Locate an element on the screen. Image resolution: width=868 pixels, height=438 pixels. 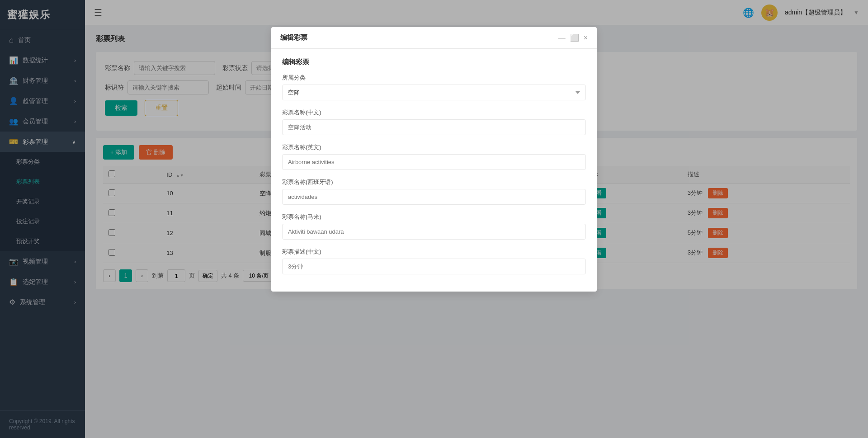
modal-category-select: 空降 is located at coordinates (434, 92).